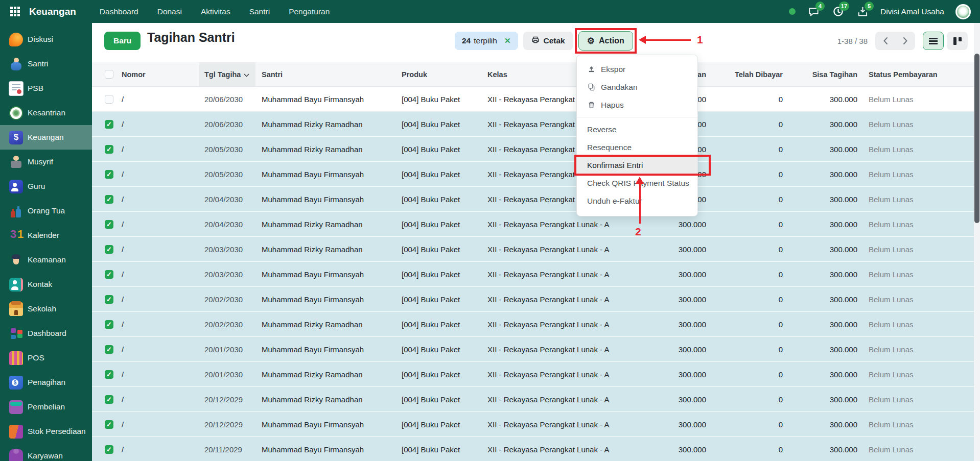 This screenshot has width=980, height=461. Describe the element at coordinates (227, 325) in the screenshot. I see `cell-tgl-tagihan: 20/02/2030` at that location.